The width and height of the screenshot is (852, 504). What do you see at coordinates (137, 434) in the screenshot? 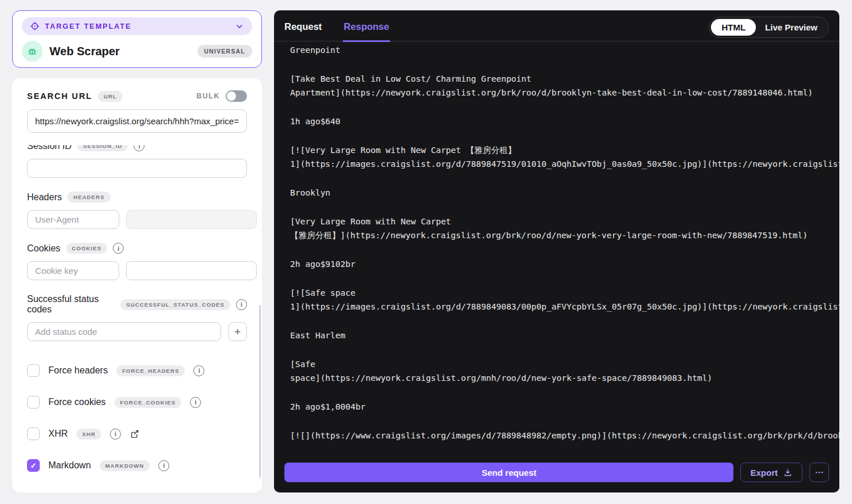
I see `xhr-row: ✓ XHR XHR i` at bounding box center [137, 434].